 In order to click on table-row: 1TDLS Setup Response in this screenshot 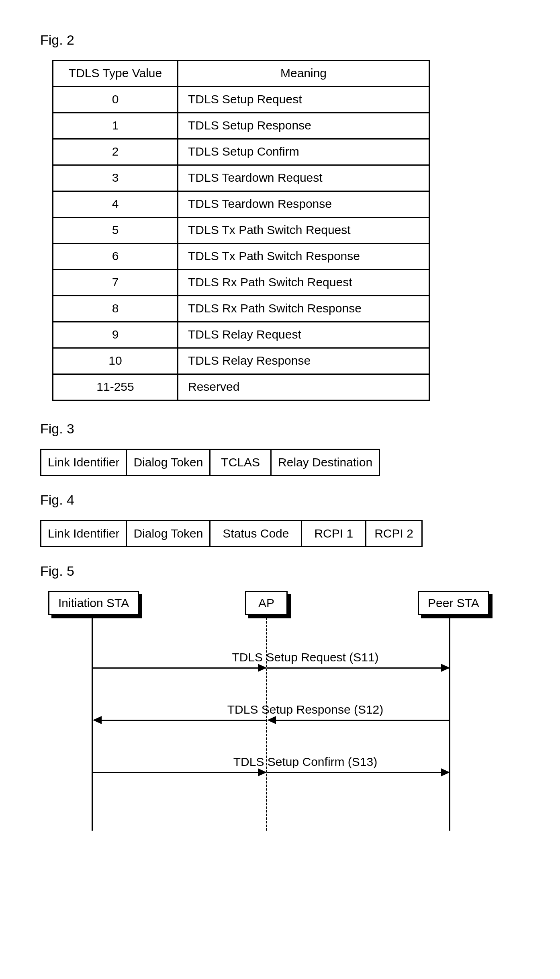, I will do `click(241, 126)`.